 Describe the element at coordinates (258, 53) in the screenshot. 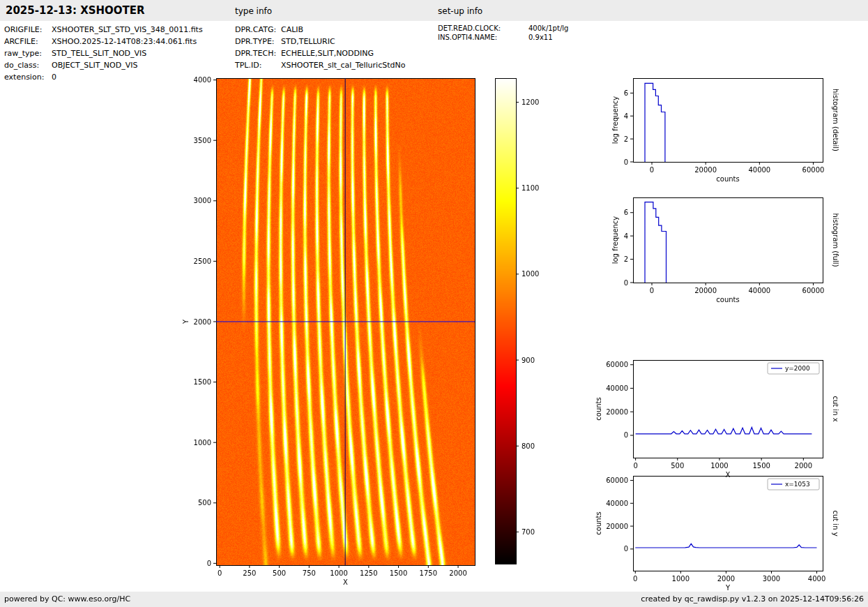

I see `meta-label: DPR.TECH:` at that location.